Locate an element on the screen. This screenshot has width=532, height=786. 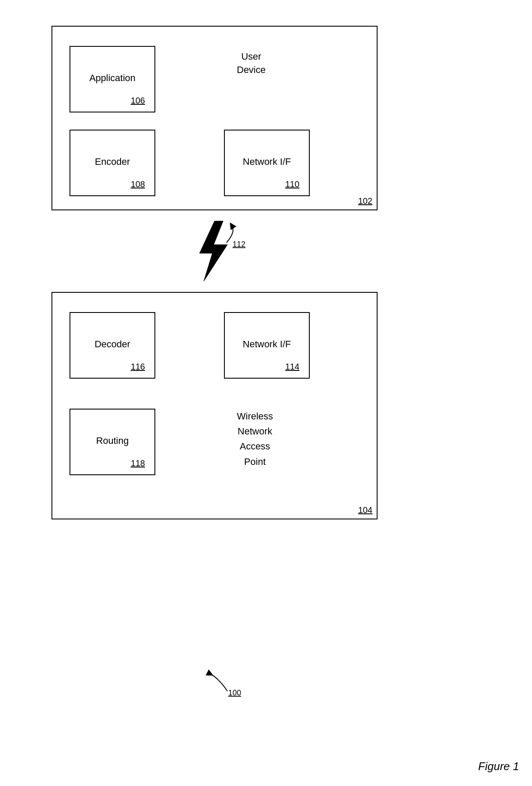
application-label: Application is located at coordinates (112, 78).